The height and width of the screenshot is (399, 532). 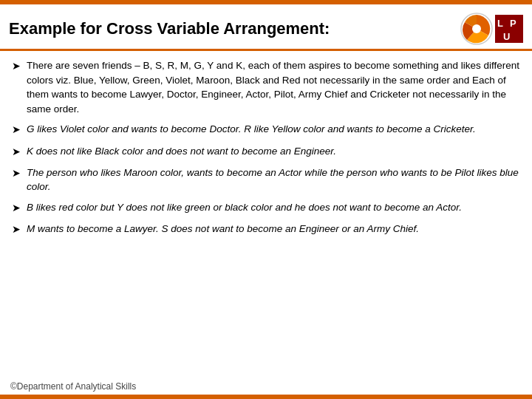 I want to click on lpu-logo-square: L P U, so click(x=509, y=29).